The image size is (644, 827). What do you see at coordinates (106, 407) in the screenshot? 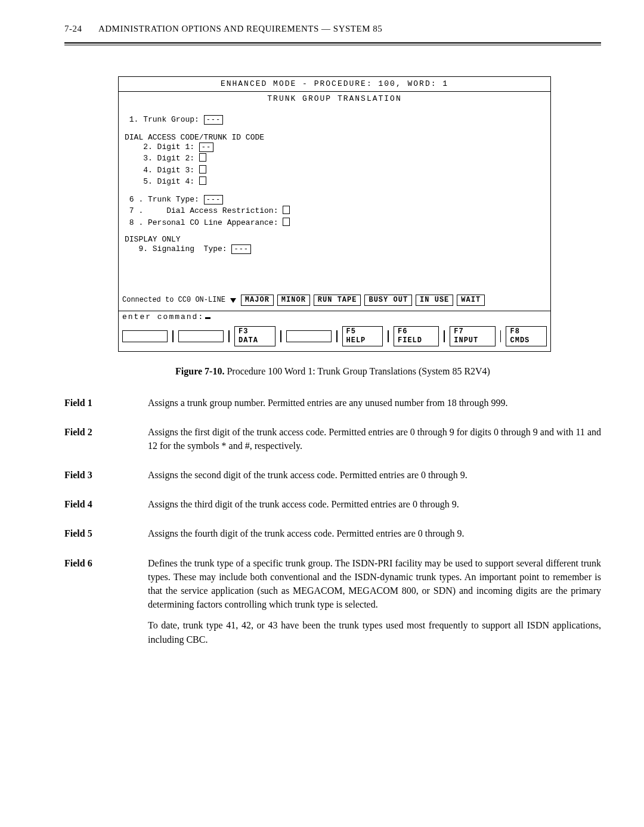
I see `field-label-1: Field 1` at bounding box center [106, 407].